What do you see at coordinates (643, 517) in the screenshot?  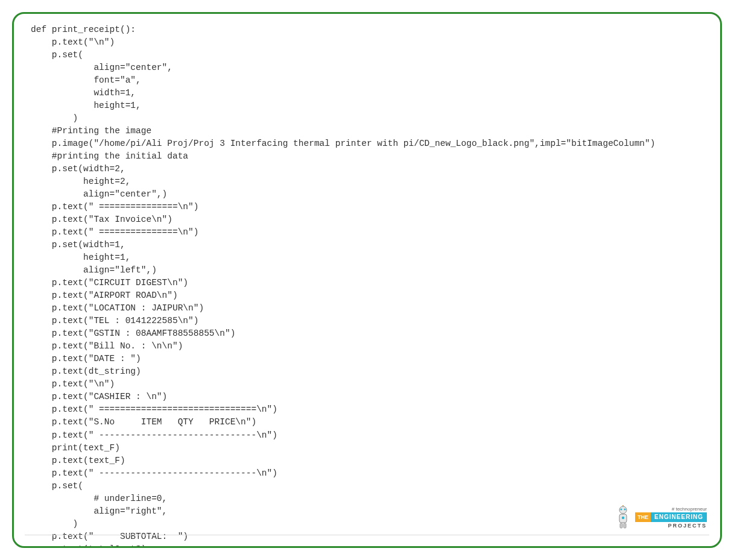 I see `watermark-the: THE` at bounding box center [643, 517].